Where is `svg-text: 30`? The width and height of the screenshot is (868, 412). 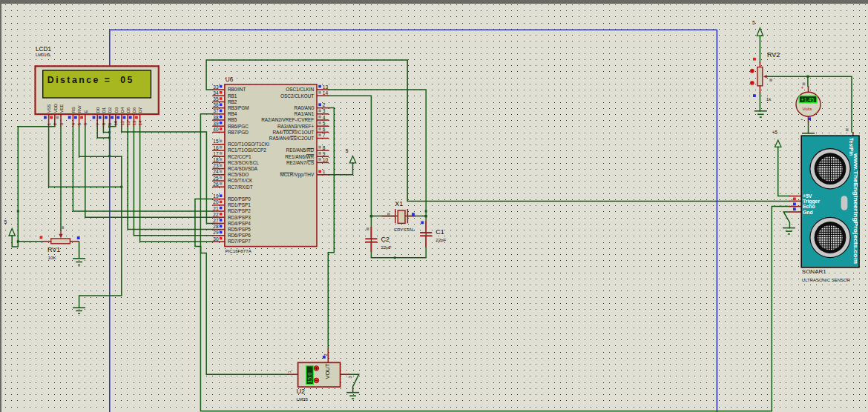
svg-text: 30 is located at coordinates (216, 239).